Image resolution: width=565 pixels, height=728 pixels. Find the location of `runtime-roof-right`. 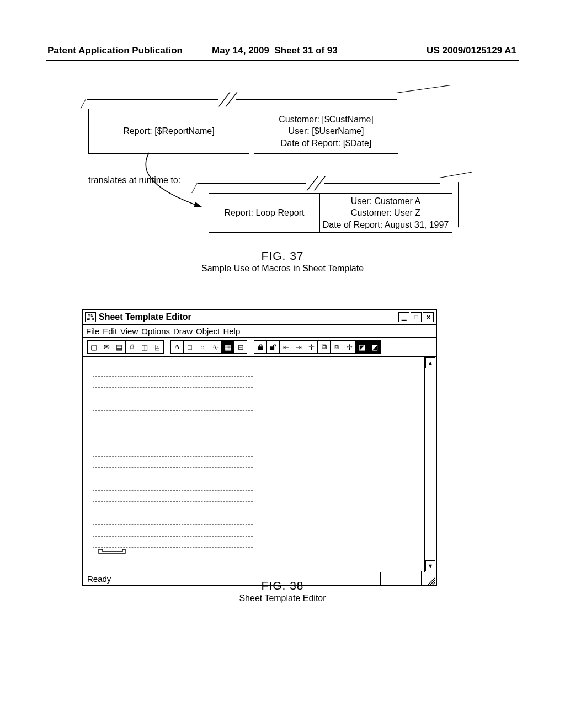

runtime-roof-right is located at coordinates (456, 175).